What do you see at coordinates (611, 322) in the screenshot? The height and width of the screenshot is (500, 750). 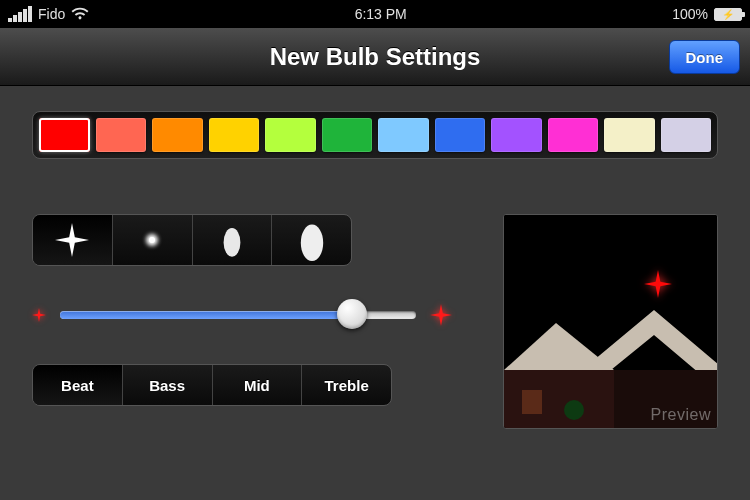 I see `preview-house-illustration` at bounding box center [611, 322].